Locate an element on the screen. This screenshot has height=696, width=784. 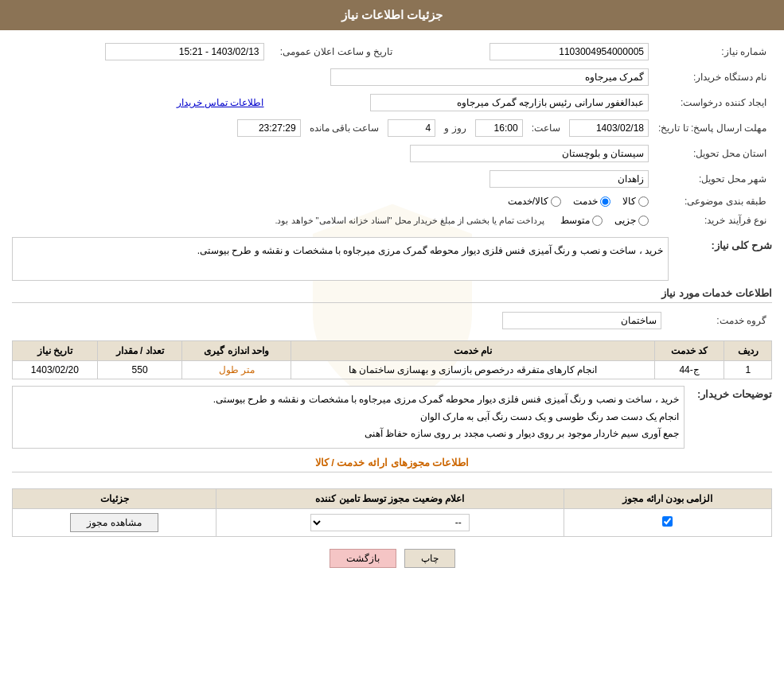
need-desc-section: شرح کلی نیاز: خرید ، ساخت و نصب و رنگ آم… is located at coordinates (392, 259).